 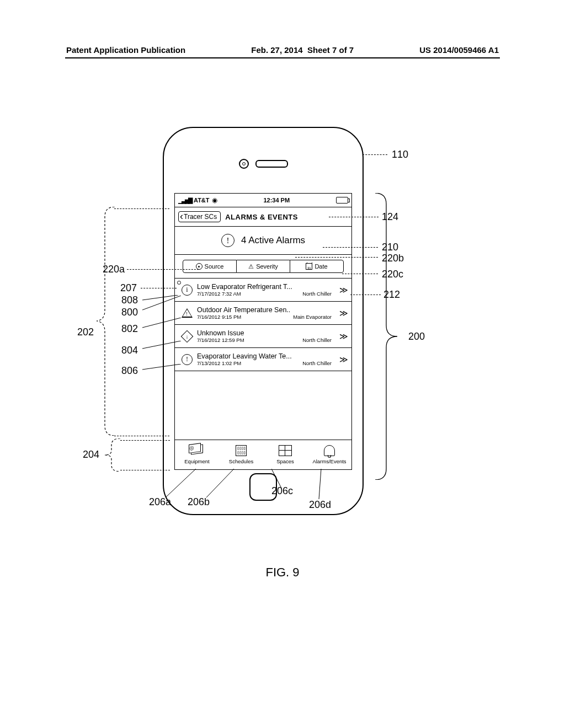 What do you see at coordinates (219, 363) in the screenshot?
I see `alarm-time: 7/13/2012 1:02 PM` at bounding box center [219, 363].